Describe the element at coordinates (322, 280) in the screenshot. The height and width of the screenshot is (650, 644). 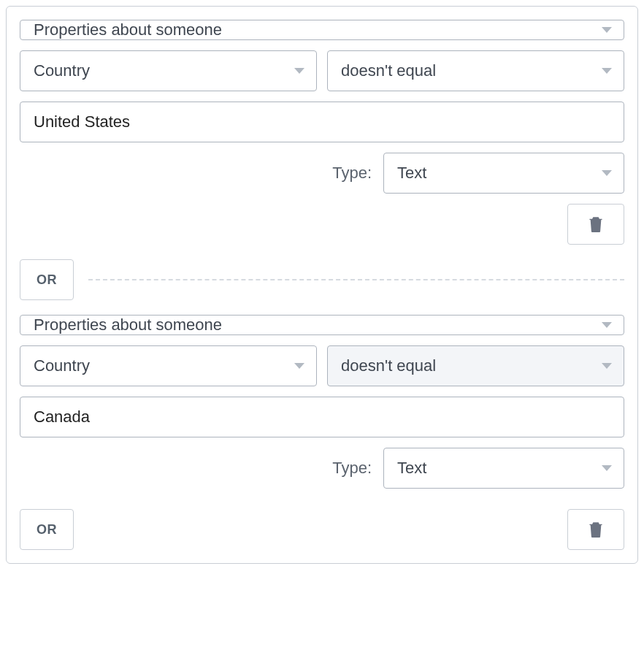
I see `or-divider: OR` at that location.